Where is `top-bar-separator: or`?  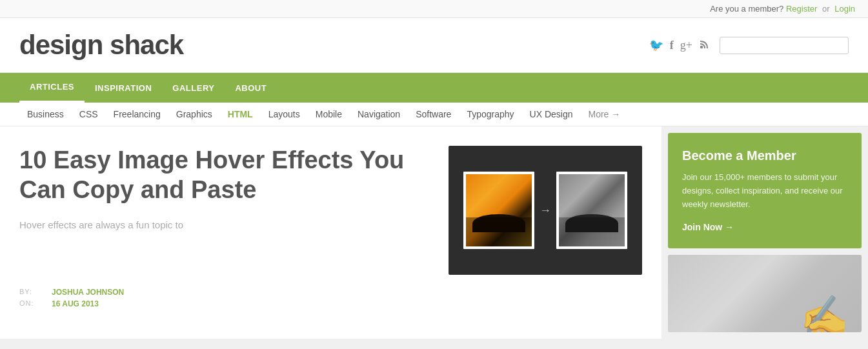
top-bar-separator: or is located at coordinates (826, 9).